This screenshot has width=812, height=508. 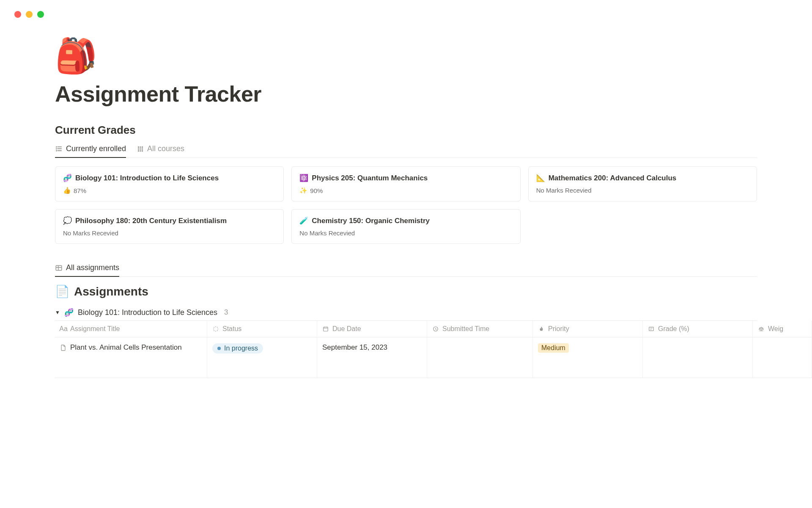 What do you see at coordinates (131, 358) in the screenshot?
I see `cell-assignment-title: Plant vs. Animal Cells Presentation` at bounding box center [131, 358].